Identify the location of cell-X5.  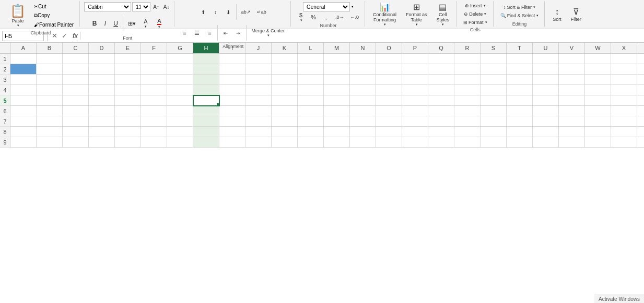
(624, 101).